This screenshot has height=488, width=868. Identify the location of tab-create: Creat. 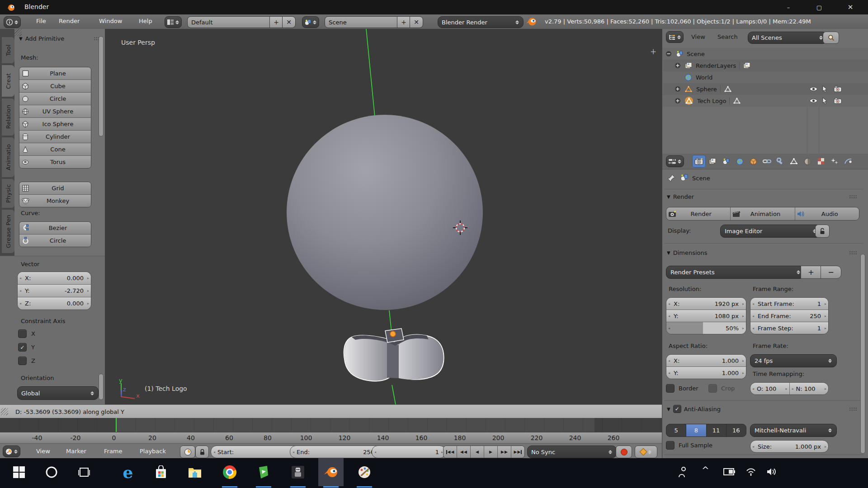
(8, 81).